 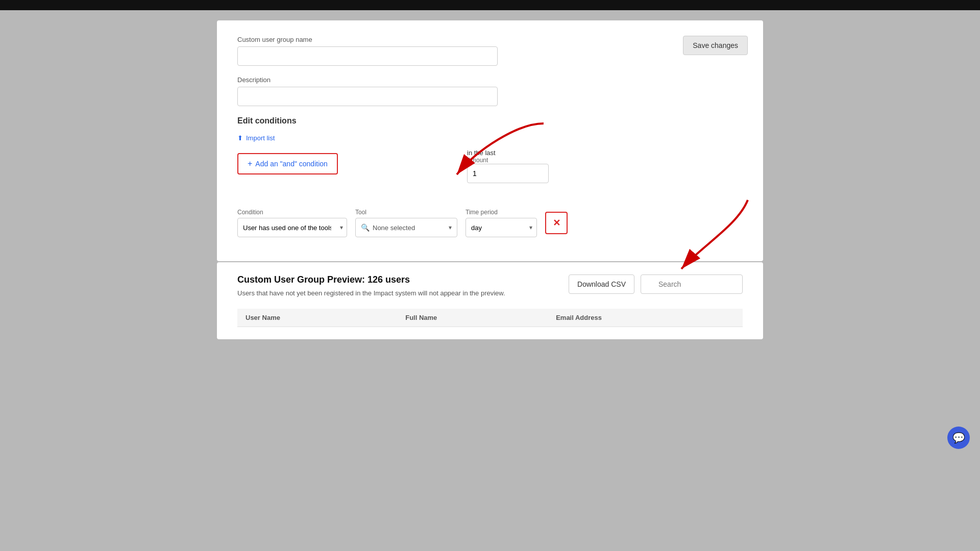 I want to click on condition-column: Condition User has used one of the tools, so click(x=292, y=223).